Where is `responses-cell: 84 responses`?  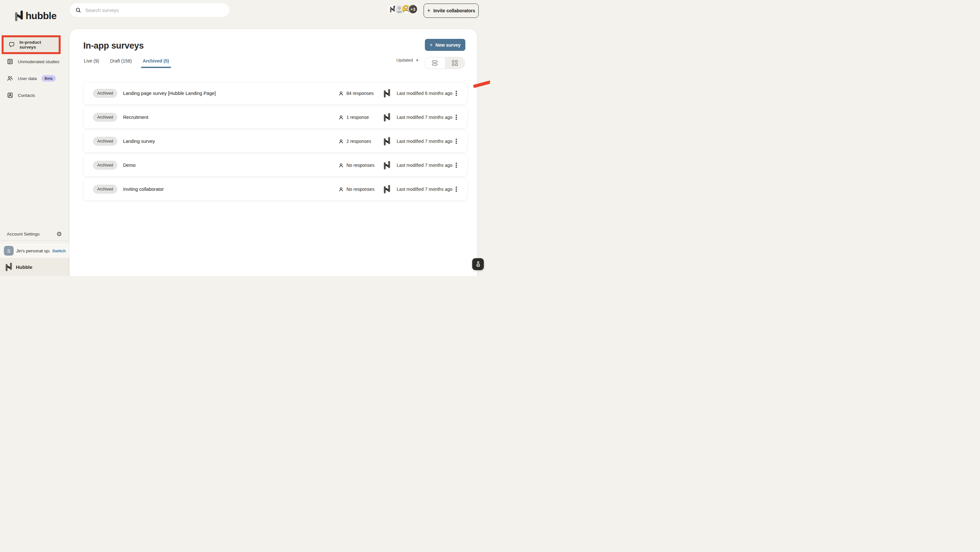
responses-cell: 84 responses is located at coordinates (361, 94).